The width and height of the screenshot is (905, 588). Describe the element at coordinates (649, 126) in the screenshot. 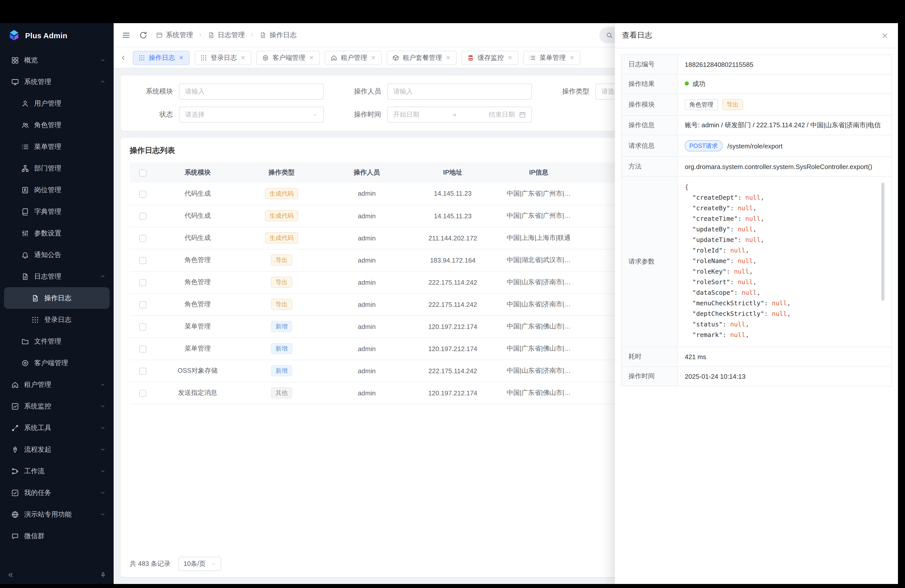

I see `field-label: 操作信息` at that location.